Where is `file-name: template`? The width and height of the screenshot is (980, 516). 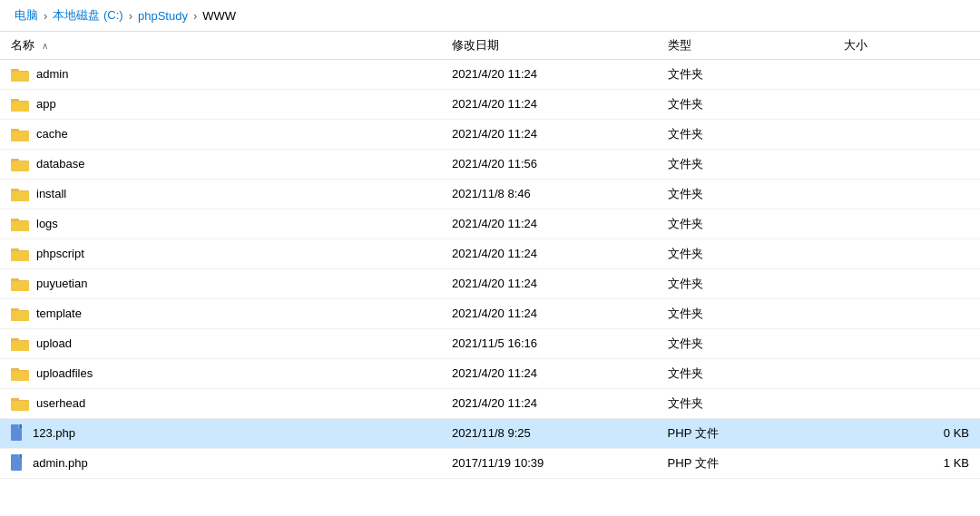 file-name: template is located at coordinates (59, 314).